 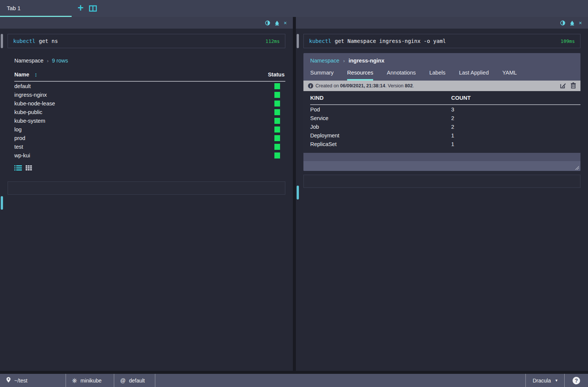 What do you see at coordinates (150, 120) in the screenshot?
I see `table-row: kube-system` at bounding box center [150, 120].